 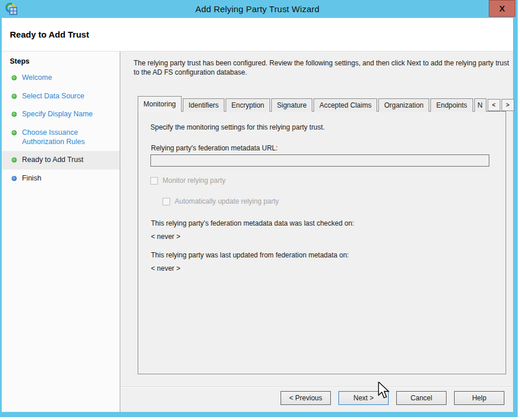 I want to click on adfs-icon, so click(x=12, y=9).